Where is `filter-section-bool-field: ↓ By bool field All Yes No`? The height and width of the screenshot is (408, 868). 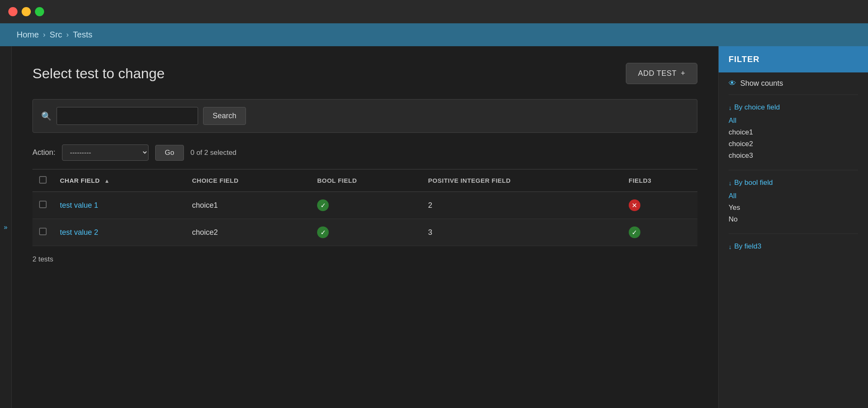
filter-section-bool-field: ↓ By bool field All Yes No is located at coordinates (793, 201).